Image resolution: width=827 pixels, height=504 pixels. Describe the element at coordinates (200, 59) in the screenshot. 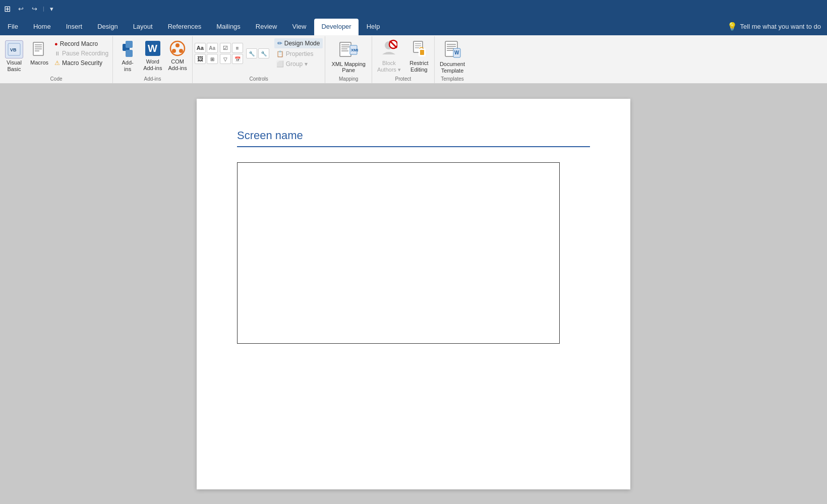

I see `image-control-icon: 🖼` at that location.